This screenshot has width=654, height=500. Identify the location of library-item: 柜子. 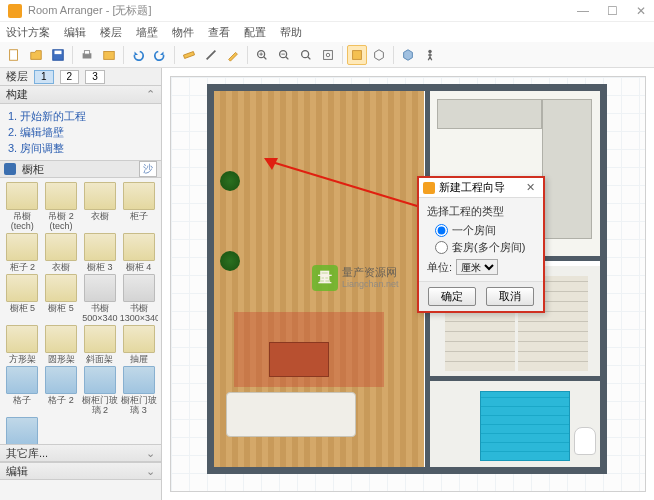
(138, 206).